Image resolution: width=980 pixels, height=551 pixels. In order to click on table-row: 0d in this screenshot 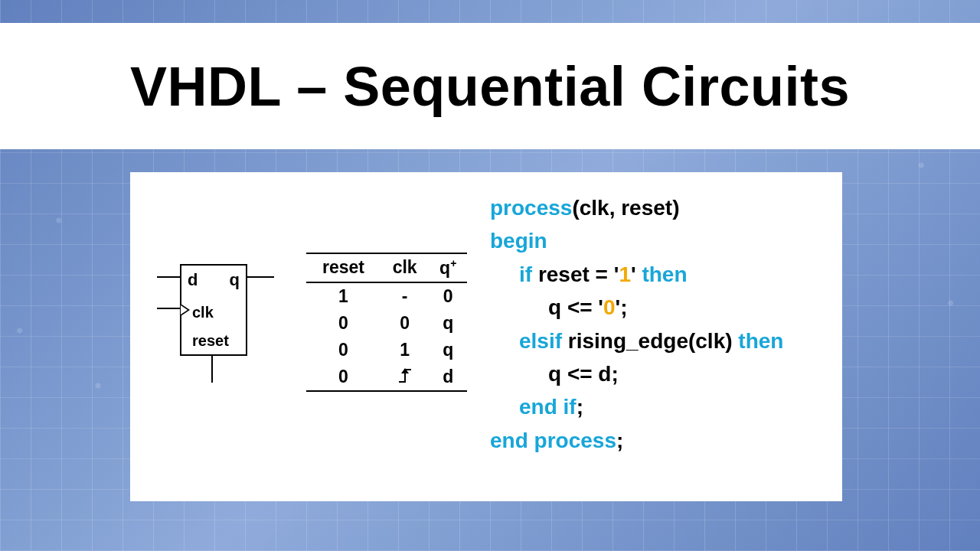, I will do `click(387, 377)`.